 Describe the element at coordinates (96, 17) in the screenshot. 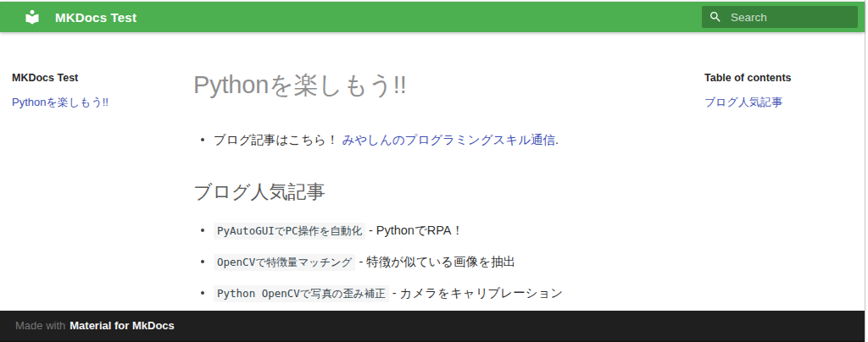

I see `site-title: MKDocs Test` at that location.